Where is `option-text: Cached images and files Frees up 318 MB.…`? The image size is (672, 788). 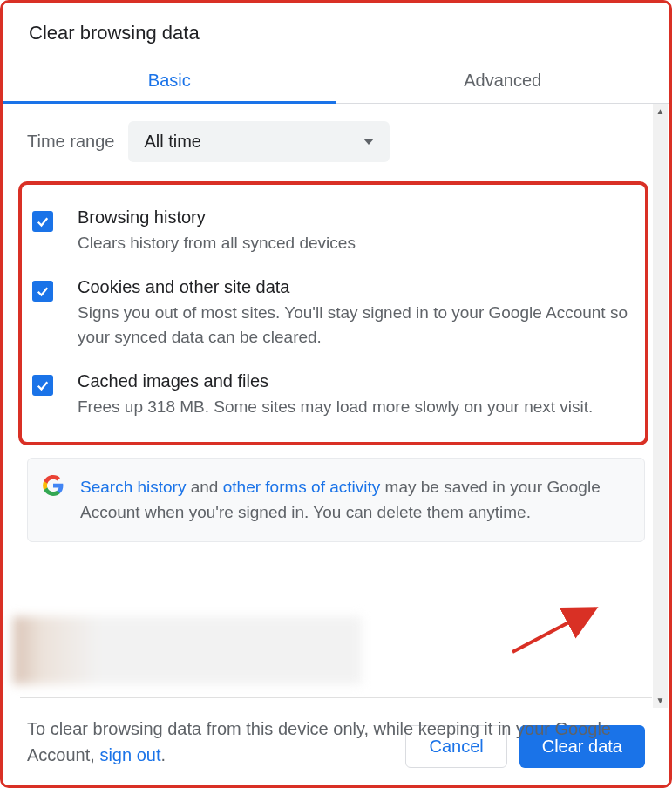
option-text: Cached images and files Frees up 318 MB.… is located at coordinates (335, 396).